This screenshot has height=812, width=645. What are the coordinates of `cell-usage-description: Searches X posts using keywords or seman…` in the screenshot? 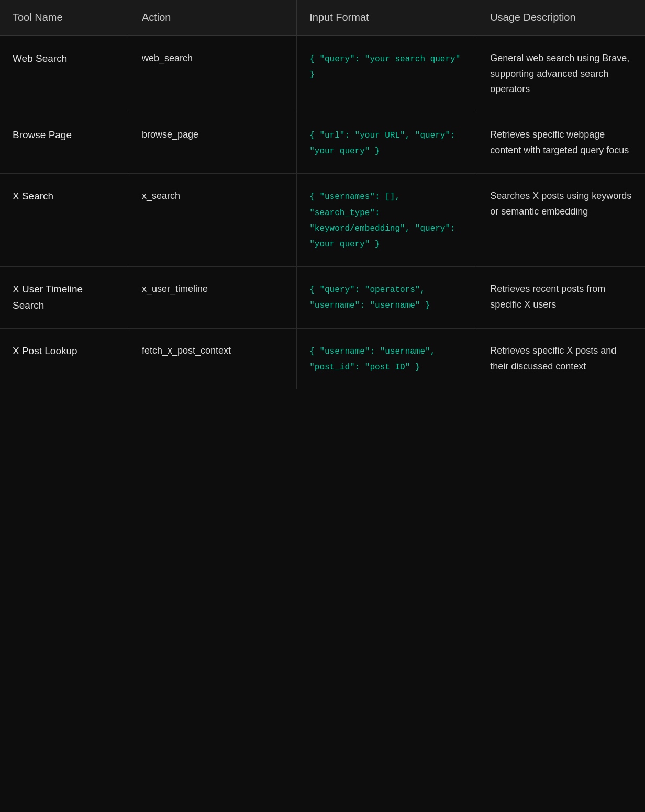 It's located at (561, 220).